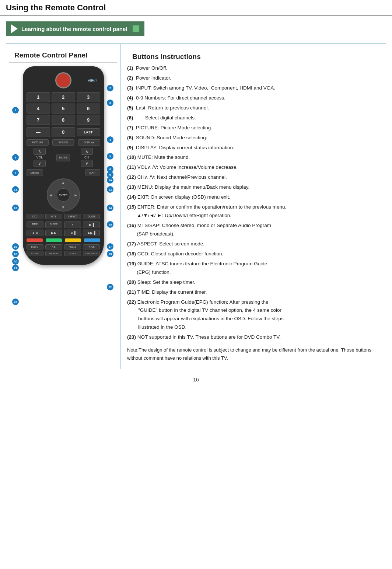 This screenshot has height=569, width=392. What do you see at coordinates (63, 233) in the screenshot?
I see `media-row: ◄◄ ▶▶ ◄▐ ▶▶▐` at bounding box center [63, 233].